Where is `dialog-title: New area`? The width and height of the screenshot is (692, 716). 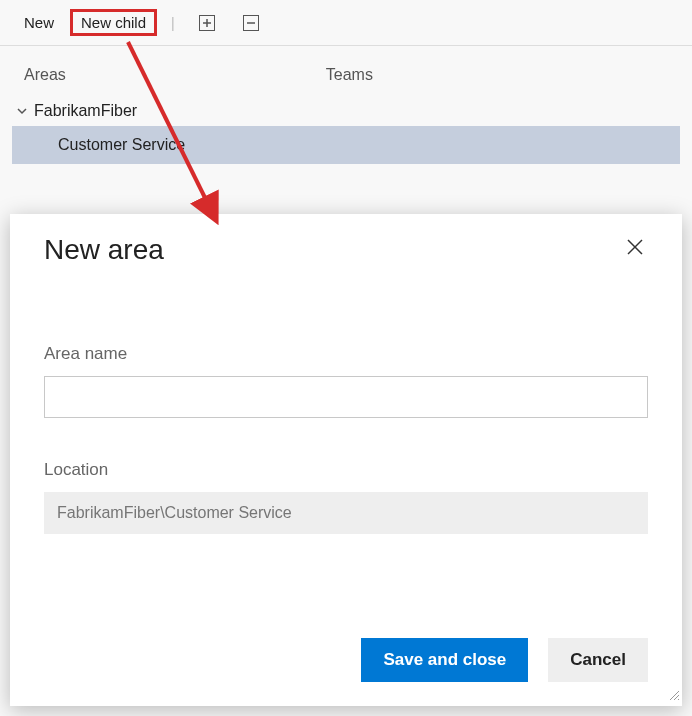
dialog-title: New area is located at coordinates (104, 250).